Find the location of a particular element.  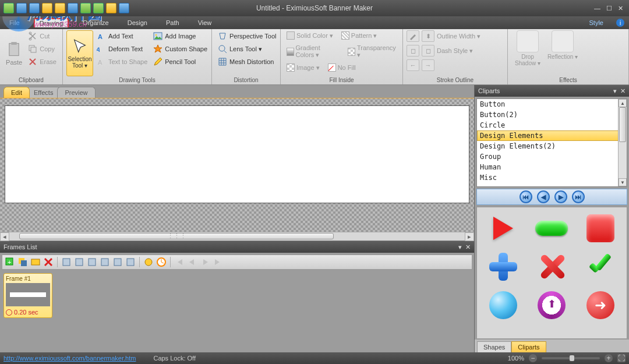

delete-frame-icon is located at coordinates (48, 262).